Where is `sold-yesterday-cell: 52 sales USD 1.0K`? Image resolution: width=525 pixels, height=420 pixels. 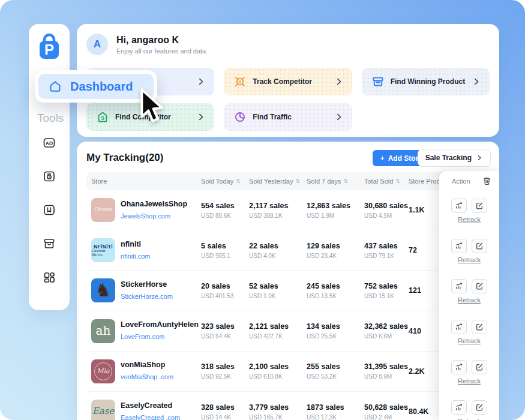 sold-yesterday-cell: 52 sales USD 1.0K is located at coordinates (278, 290).